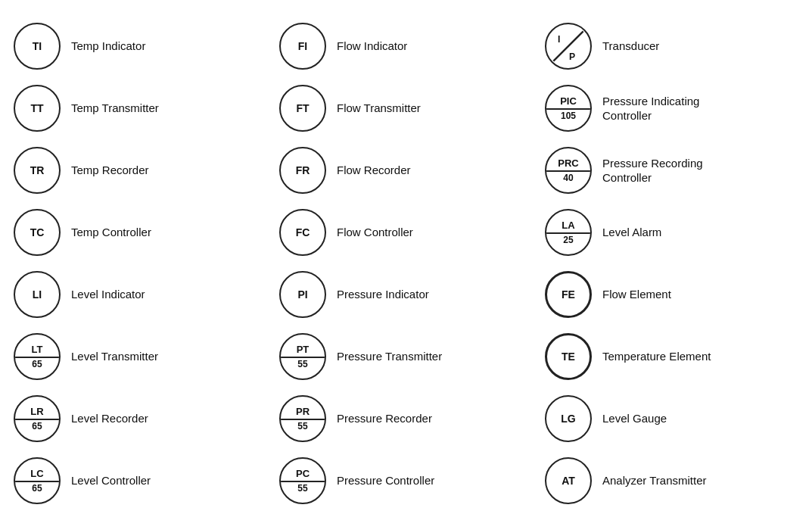 The width and height of the screenshot is (812, 511). What do you see at coordinates (108, 294) in the screenshot?
I see `instrument-label: Level Indicator` at bounding box center [108, 294].